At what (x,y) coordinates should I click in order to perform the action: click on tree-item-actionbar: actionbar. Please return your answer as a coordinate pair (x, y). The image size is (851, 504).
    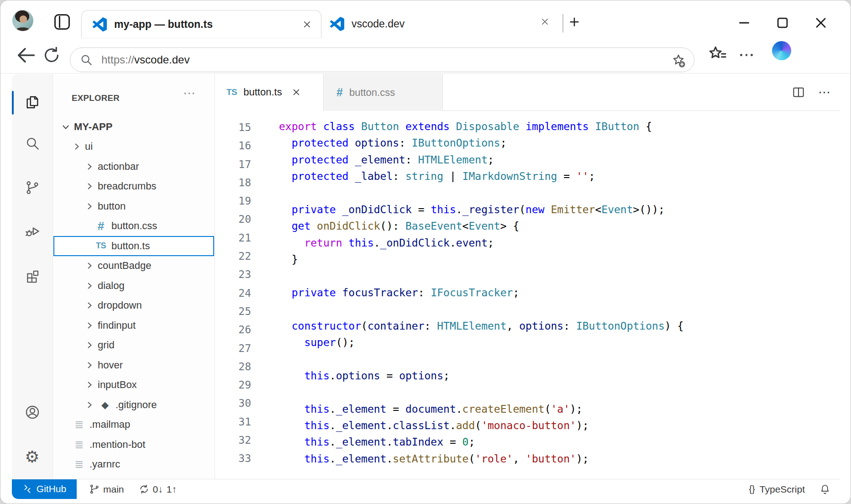
    Looking at the image, I should click on (134, 167).